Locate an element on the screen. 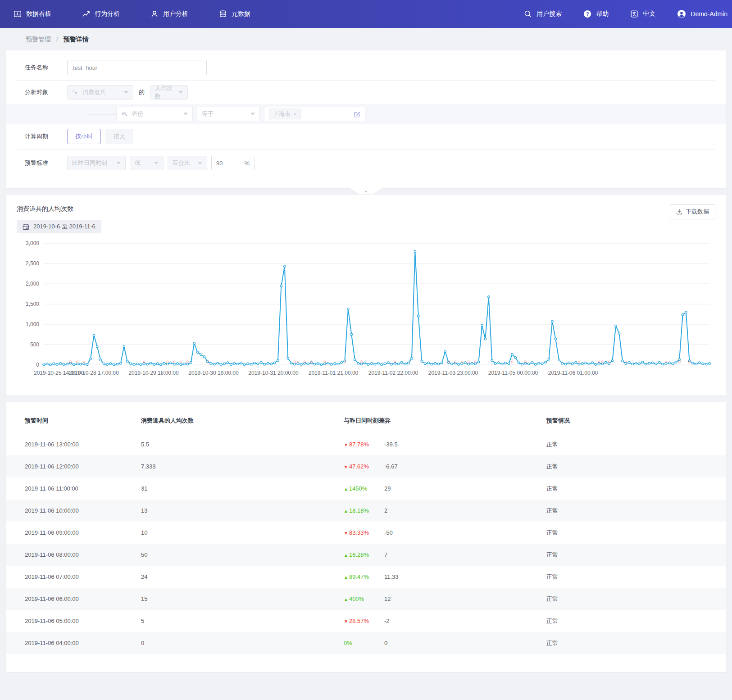  period-daily-button: 按天 is located at coordinates (119, 136).